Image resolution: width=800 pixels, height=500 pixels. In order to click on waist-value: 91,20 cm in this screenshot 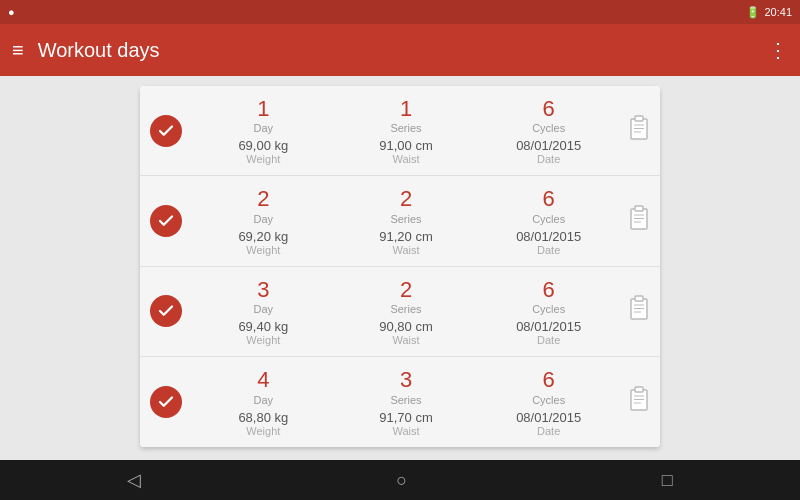, I will do `click(406, 236)`.